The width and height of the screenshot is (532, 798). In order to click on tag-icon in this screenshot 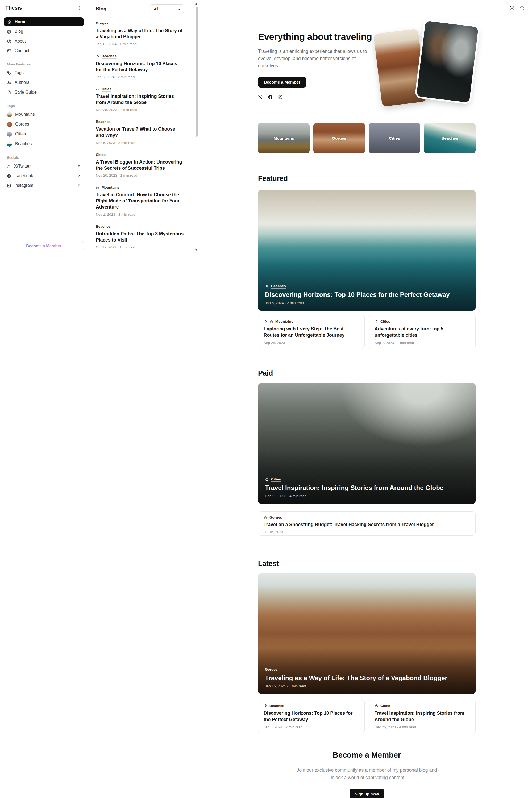, I will do `click(9, 73)`.